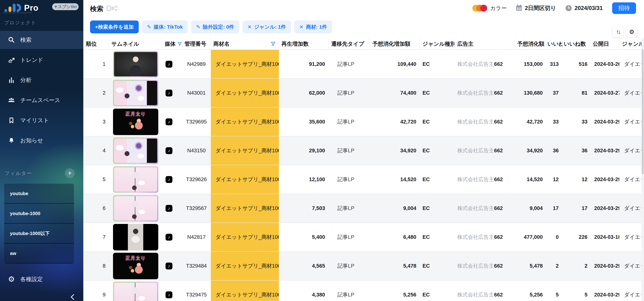 The width and height of the screenshot is (644, 301). What do you see at coordinates (605, 237) in the screenshot?
I see `publish-date-cell: 2024-03-18` at bounding box center [605, 237].